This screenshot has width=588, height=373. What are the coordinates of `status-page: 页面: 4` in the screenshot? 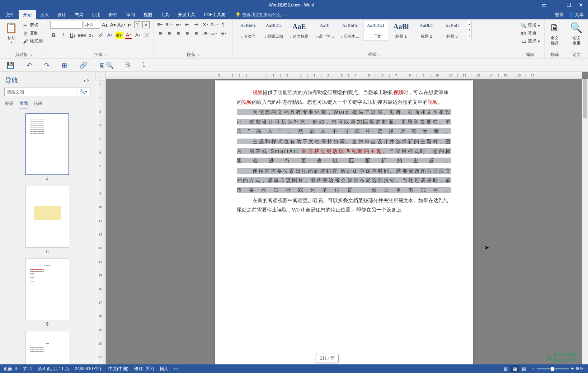 It's located at (10, 369).